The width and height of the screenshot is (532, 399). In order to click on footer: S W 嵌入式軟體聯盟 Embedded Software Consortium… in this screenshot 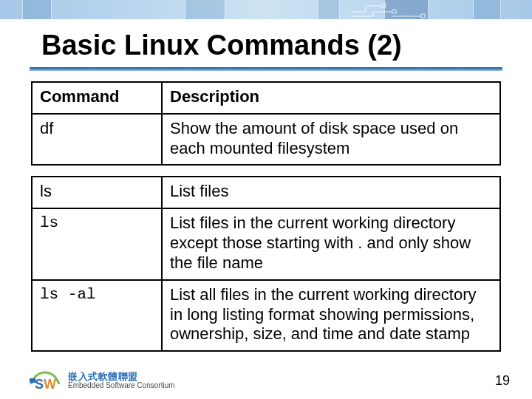, I will do `click(266, 381)`.